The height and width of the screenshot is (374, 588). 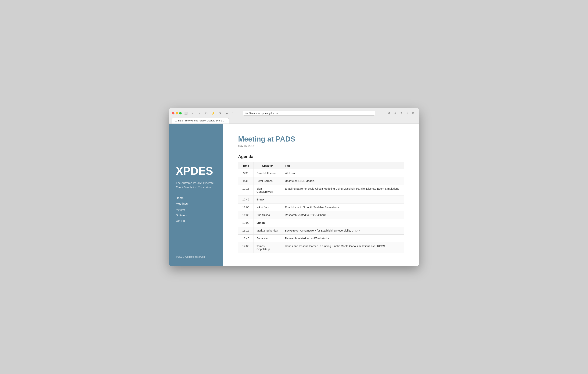 I want to click on cell-title: Roadblocks to Smooth Scalable Simulation…, so click(x=343, y=207).